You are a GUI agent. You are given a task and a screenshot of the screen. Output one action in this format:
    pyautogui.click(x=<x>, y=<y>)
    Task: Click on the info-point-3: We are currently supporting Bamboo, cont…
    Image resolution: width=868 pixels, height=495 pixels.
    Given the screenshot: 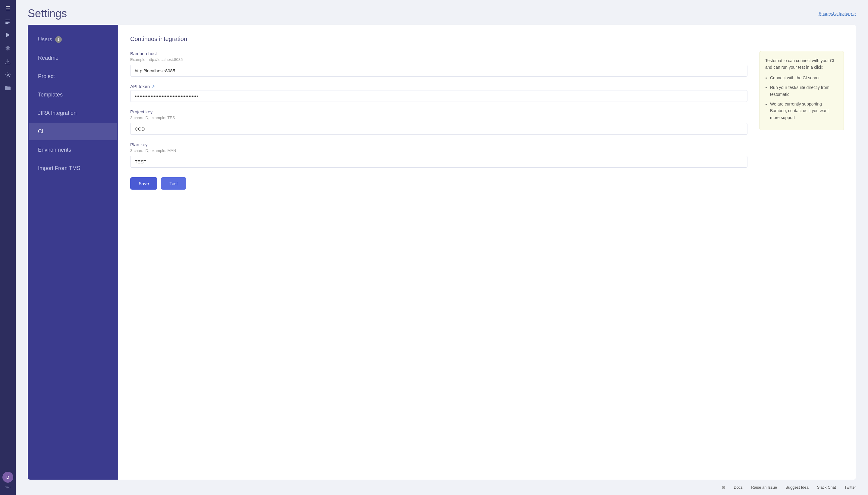 What is the action you would take?
    pyautogui.click(x=804, y=111)
    